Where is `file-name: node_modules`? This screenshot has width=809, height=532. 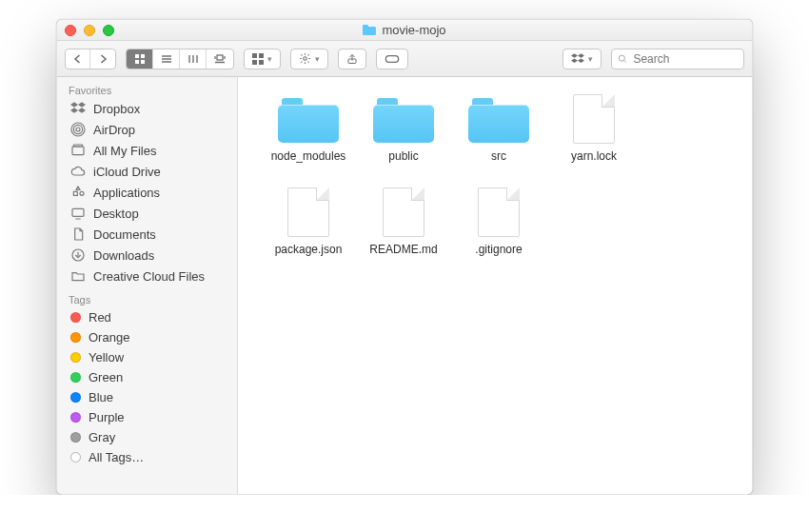
file-name: node_modules is located at coordinates (308, 156).